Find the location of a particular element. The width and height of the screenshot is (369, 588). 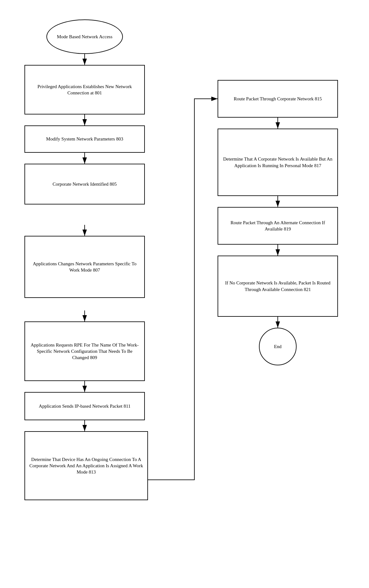

node-819: Route Packet Through An Alternate Connec… is located at coordinates (278, 226).